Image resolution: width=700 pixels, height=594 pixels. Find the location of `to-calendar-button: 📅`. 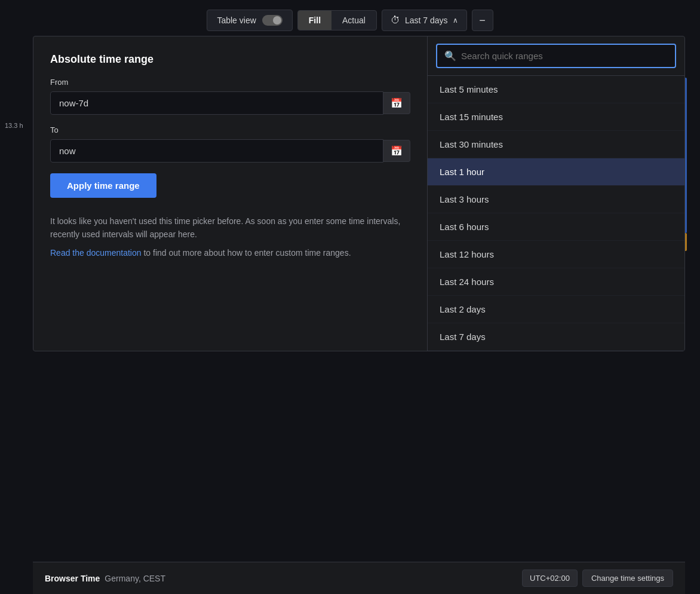

to-calendar-button: 📅 is located at coordinates (397, 151).